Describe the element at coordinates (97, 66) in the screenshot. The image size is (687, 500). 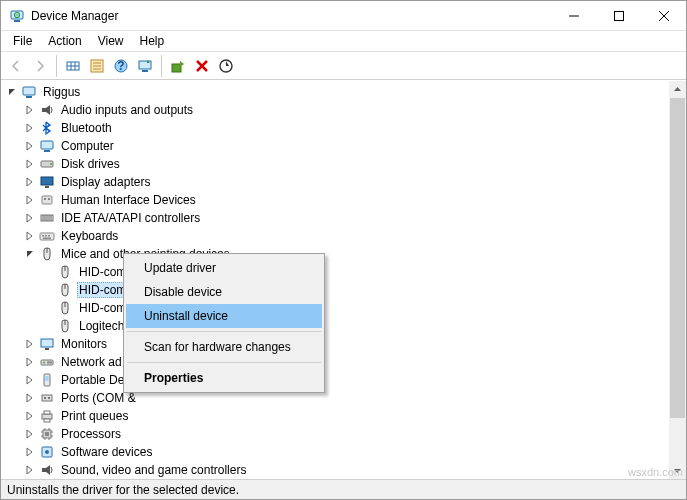
I see `properties-button` at that location.